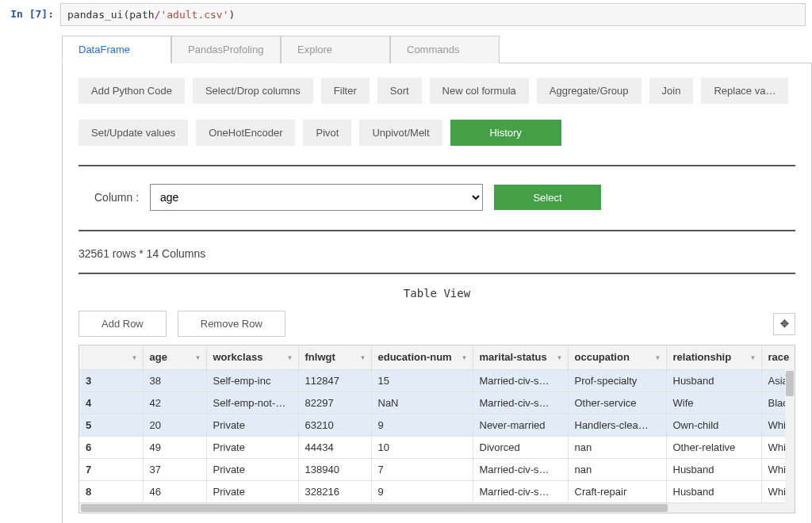 The height and width of the screenshot is (523, 812). What do you see at coordinates (111, 447) in the screenshot?
I see `cell: 6` at bounding box center [111, 447].